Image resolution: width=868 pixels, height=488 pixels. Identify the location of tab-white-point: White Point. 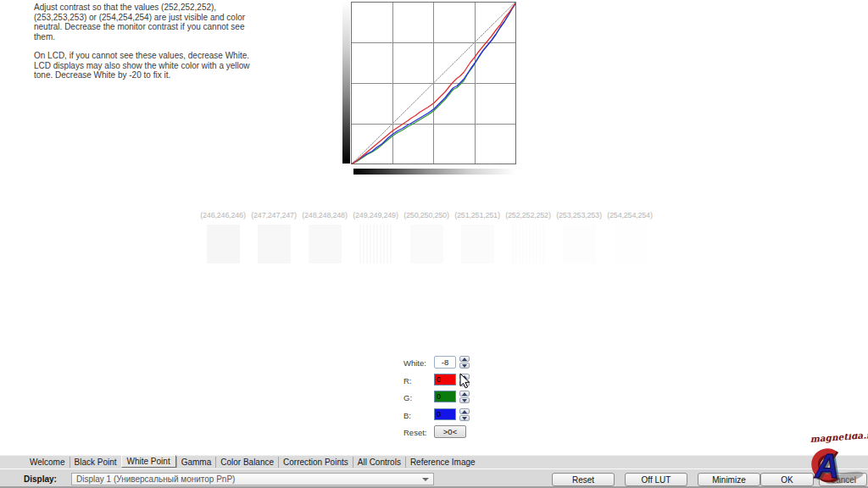
(149, 461).